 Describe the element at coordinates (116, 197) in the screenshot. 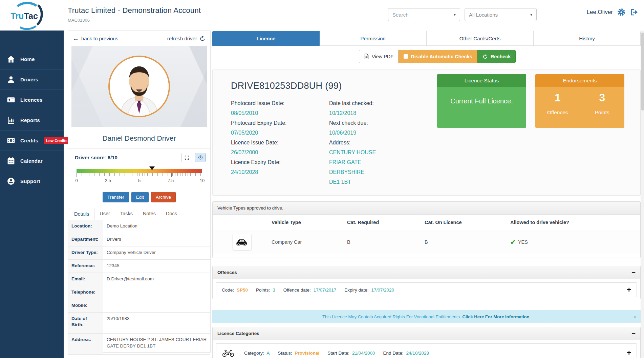

I see `transfer-button: Transfer` at that location.